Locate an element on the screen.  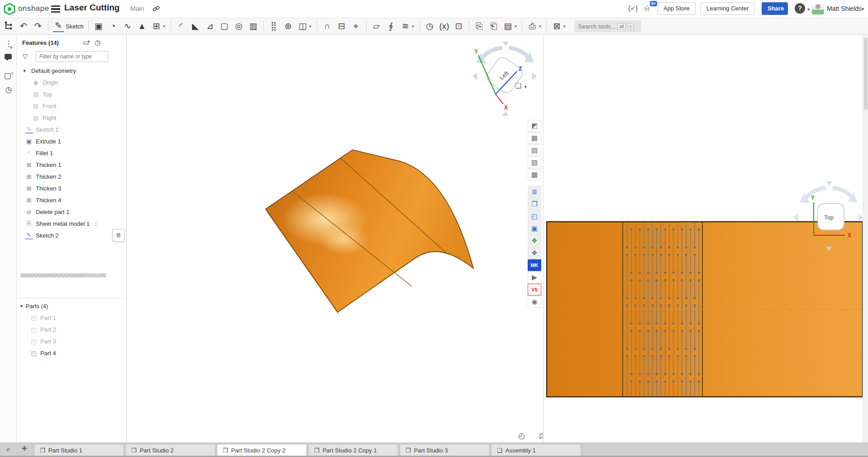
app-icon: ◉ is located at coordinates (534, 302).